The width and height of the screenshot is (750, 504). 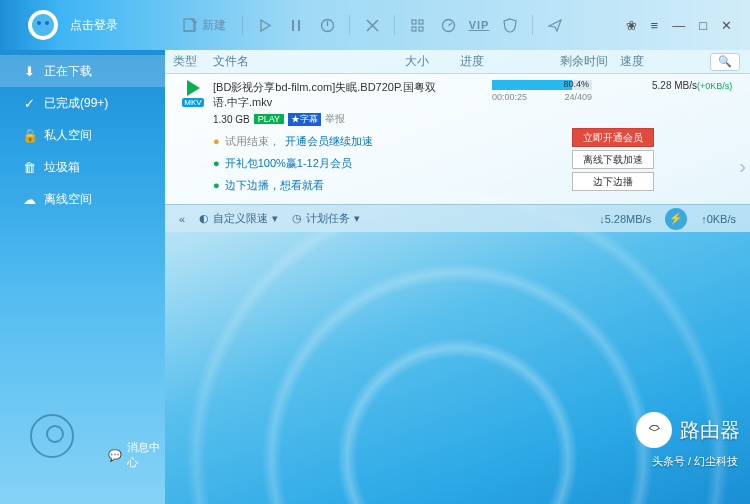 What do you see at coordinates (68, 72) in the screenshot?
I see `sidebar-item-label: 正在下载` at bounding box center [68, 72].